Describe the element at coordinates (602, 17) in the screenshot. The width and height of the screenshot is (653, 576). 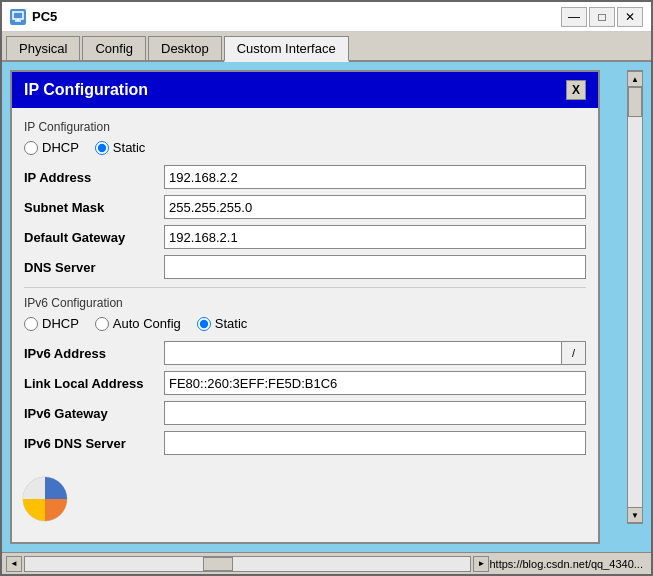
I see `window-controls: — □ ✕` at that location.